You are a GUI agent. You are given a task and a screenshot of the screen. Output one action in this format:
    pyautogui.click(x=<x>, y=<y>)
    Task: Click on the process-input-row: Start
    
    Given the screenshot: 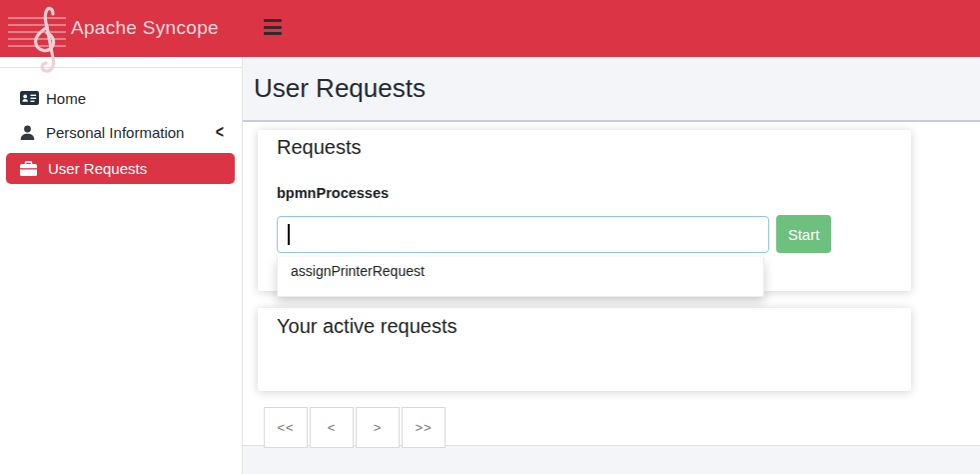 What is the action you would take?
    pyautogui.click(x=584, y=234)
    